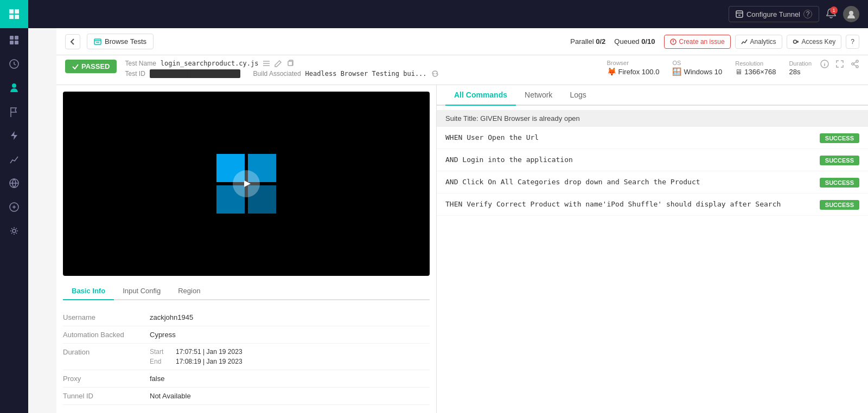 This screenshot has width=868, height=413. Describe the element at coordinates (698, 42) in the screenshot. I see `create-issue-button: Create an issue` at that location.